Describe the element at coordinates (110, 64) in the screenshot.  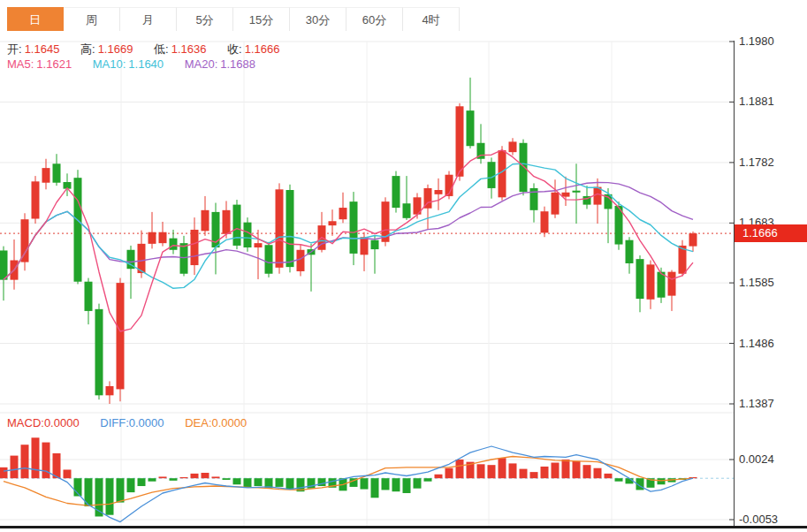
I see `ma10-label: MA10:` at that location.